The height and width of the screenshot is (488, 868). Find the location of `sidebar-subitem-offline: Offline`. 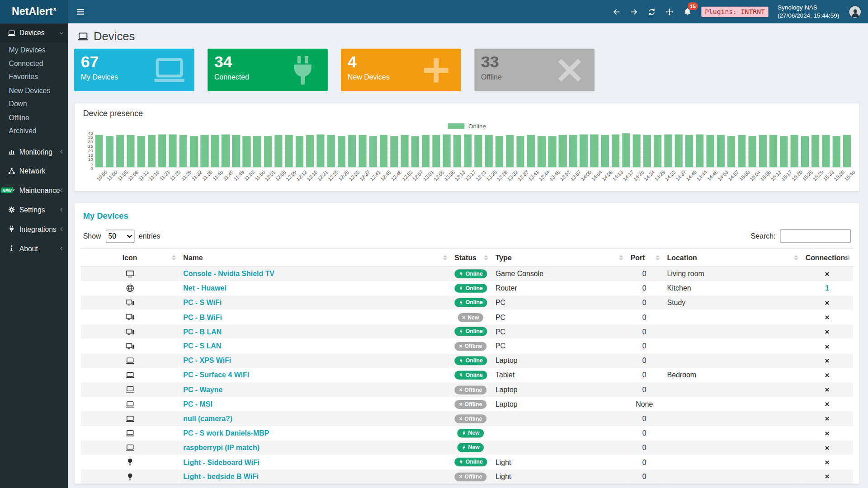

sidebar-subitem-offline: Offline is located at coordinates (34, 117).